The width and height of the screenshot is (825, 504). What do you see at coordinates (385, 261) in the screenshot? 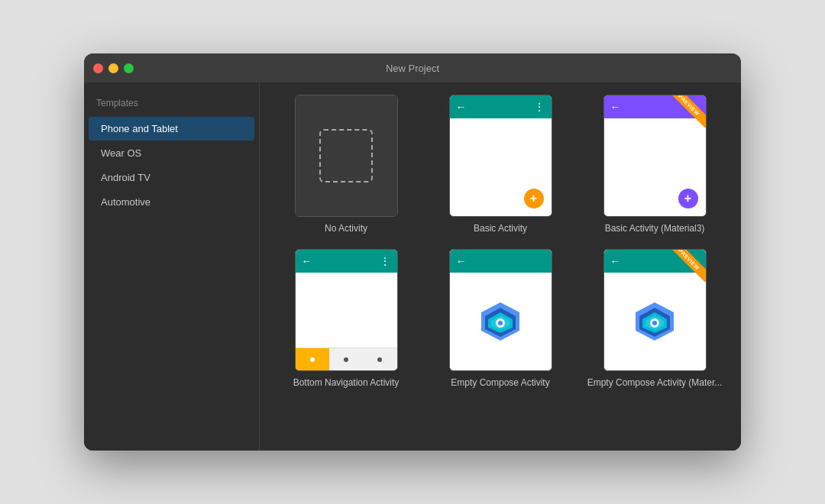
I see `menu-icon-bn: ⋮` at bounding box center [385, 261].